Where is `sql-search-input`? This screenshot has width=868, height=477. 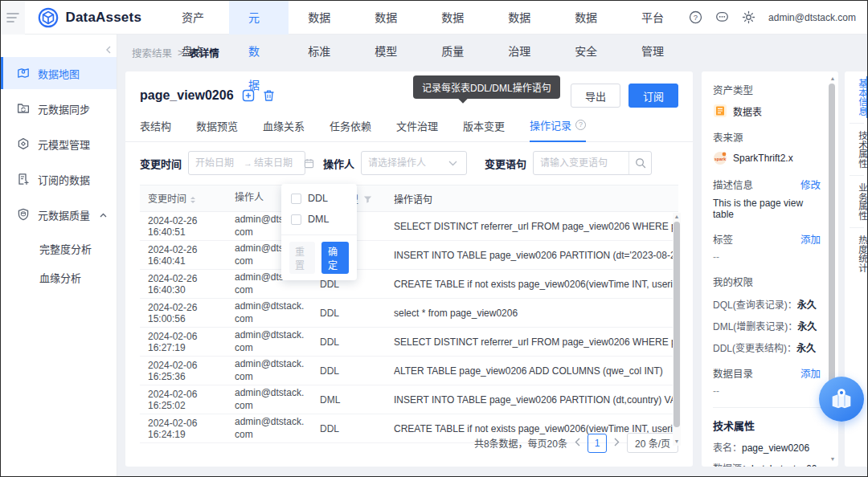
sql-search-input is located at coordinates (581, 163).